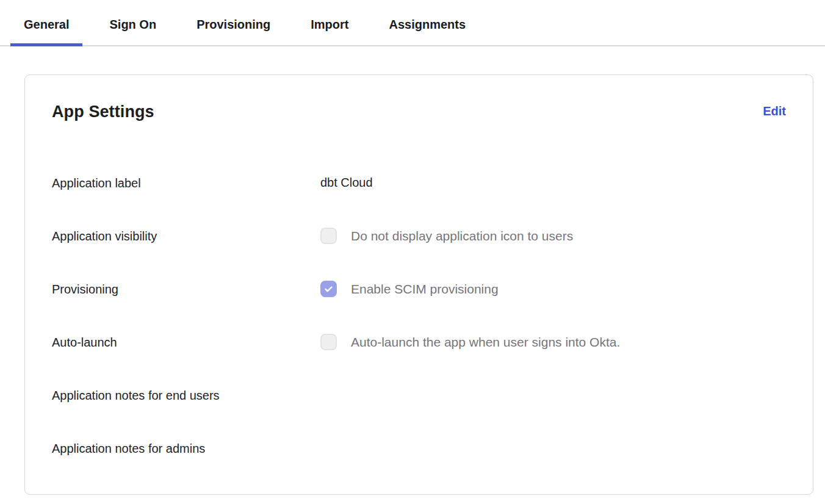  Describe the element at coordinates (186, 289) in the screenshot. I see `row-label: Provisioning` at that location.